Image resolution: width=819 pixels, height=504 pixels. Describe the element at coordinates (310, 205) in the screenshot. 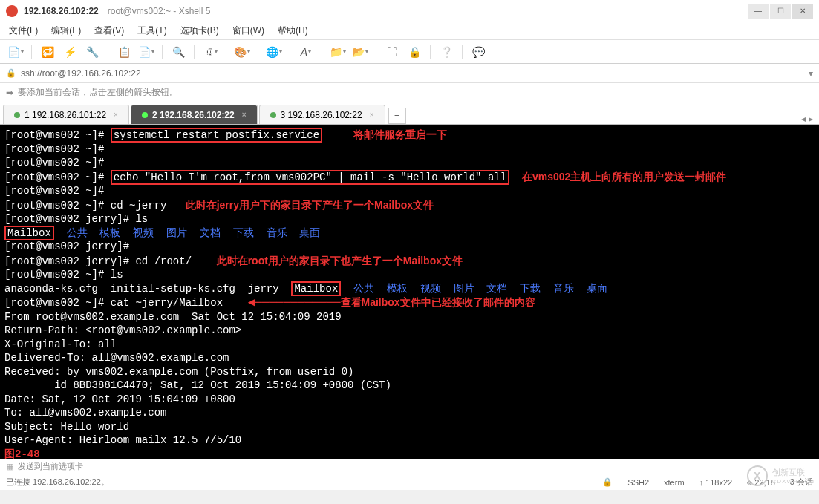

I see `annotation: 此时在jerry用户下的家目录下产生了一个Mailbox文件` at that location.